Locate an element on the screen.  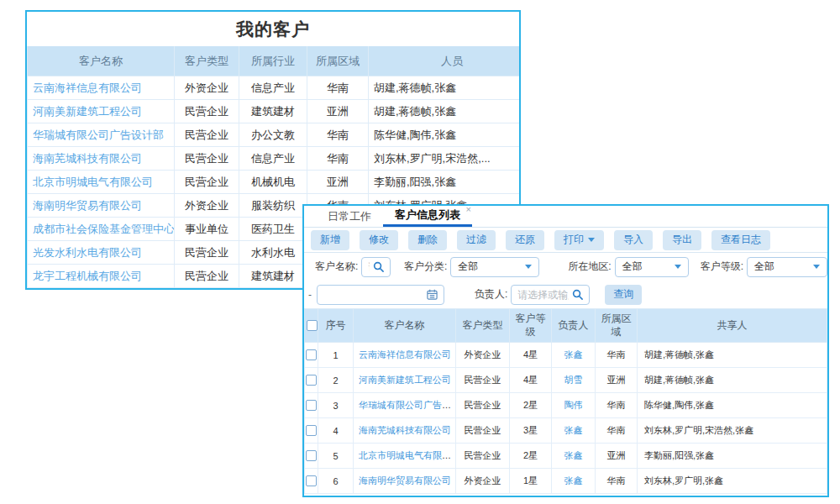
customer-category-select: 全部 is located at coordinates (495, 267).